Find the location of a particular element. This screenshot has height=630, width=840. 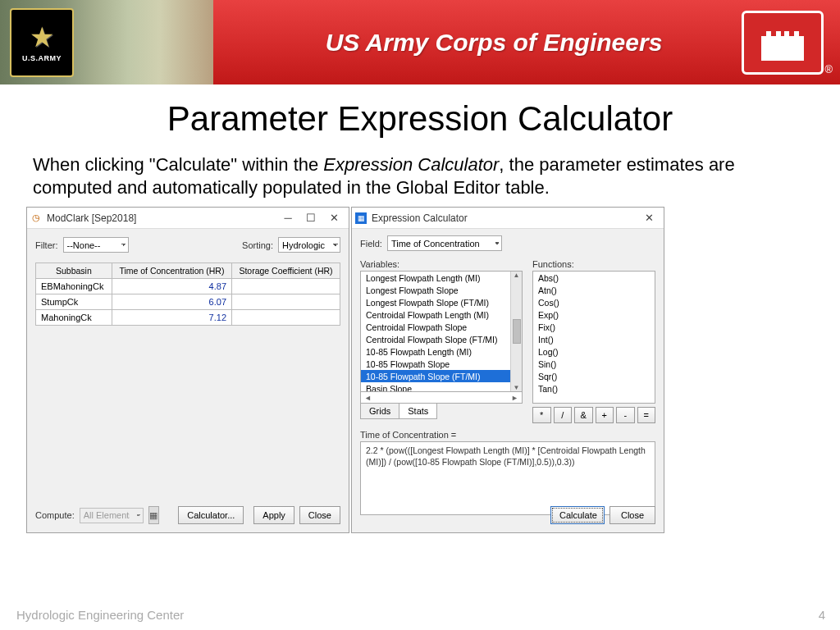

function-item: Cos() is located at coordinates (594, 302).